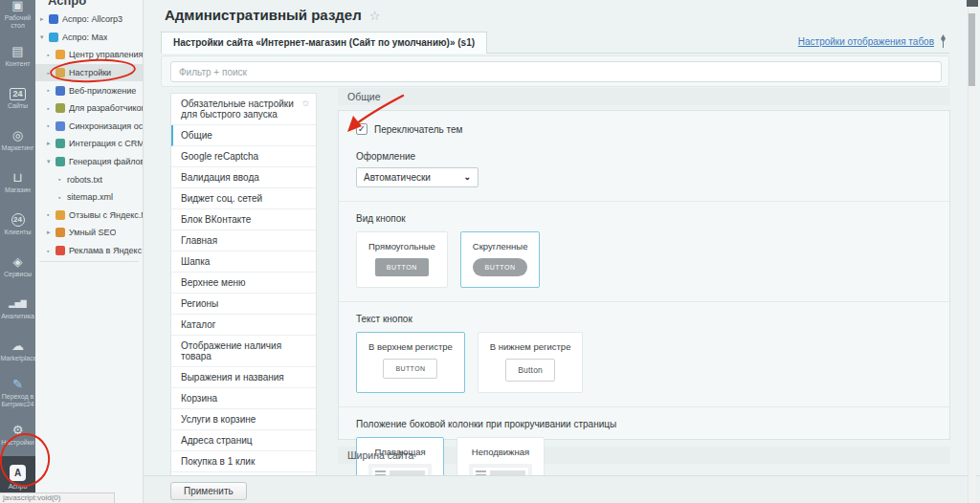 This screenshot has height=503, width=980. I want to click on tab-site-settings: Настройки сайта «Интернет-магазин (Сайт …, so click(323, 42).